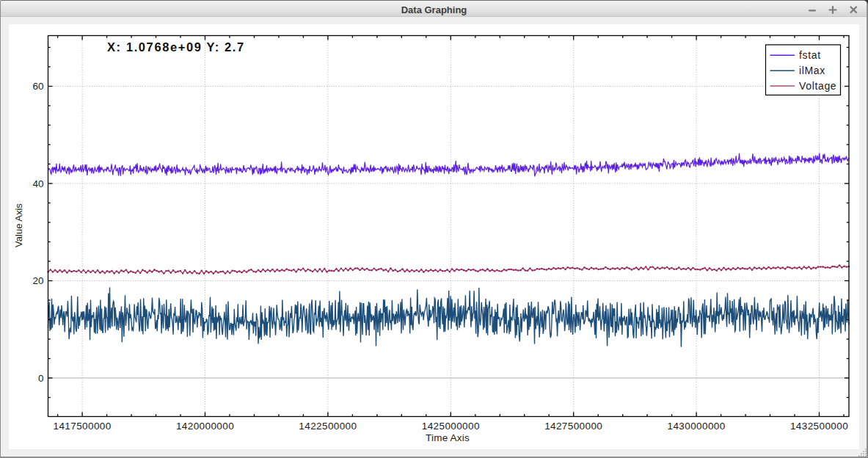 The width and height of the screenshot is (868, 458). Describe the element at coordinates (327, 426) in the screenshot. I see `svg-text: 1422500000` at that location.